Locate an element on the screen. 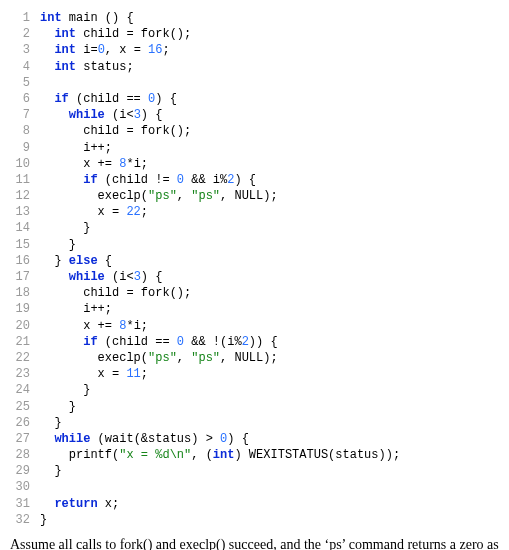 The image size is (509, 550). token-plain: , NULL); is located at coordinates (249, 196).